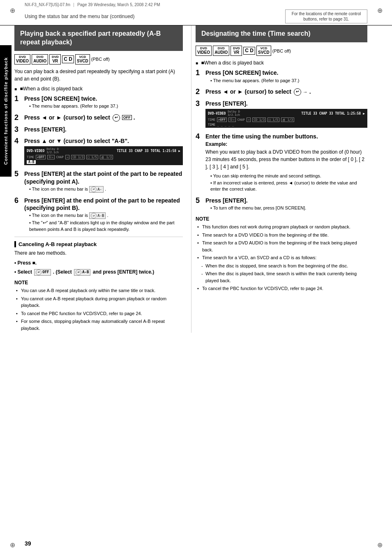  What do you see at coordinates (281, 163) in the screenshot?
I see `right-step-4: 4 Enter the time using the number button…` at bounding box center [281, 163].